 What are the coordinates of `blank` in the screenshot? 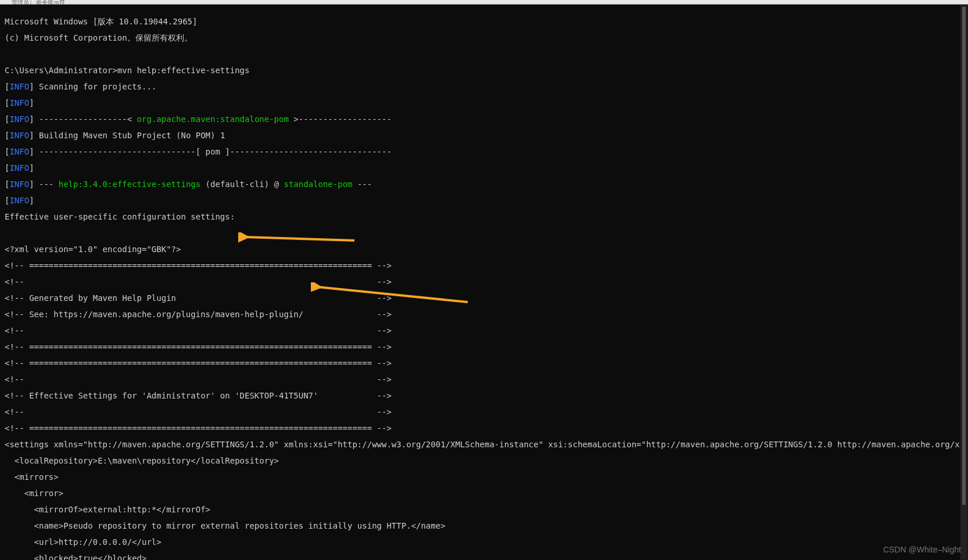 It's located at (484, 54).